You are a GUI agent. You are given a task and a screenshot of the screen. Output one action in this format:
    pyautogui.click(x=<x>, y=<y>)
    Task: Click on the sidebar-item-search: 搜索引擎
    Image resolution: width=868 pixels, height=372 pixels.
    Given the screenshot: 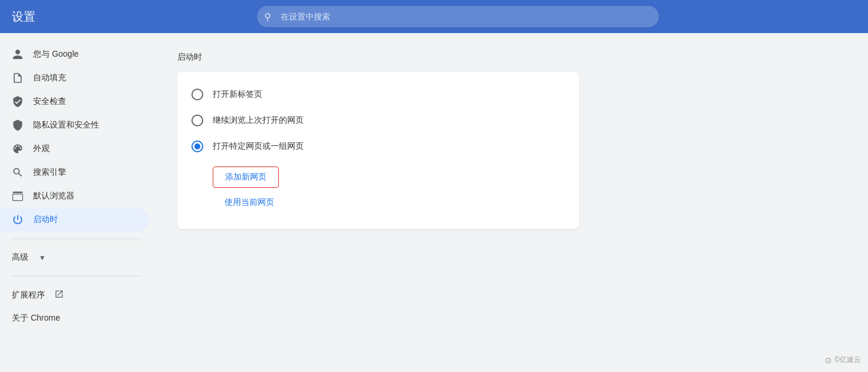 What is the action you would take?
    pyautogui.click(x=74, y=172)
    